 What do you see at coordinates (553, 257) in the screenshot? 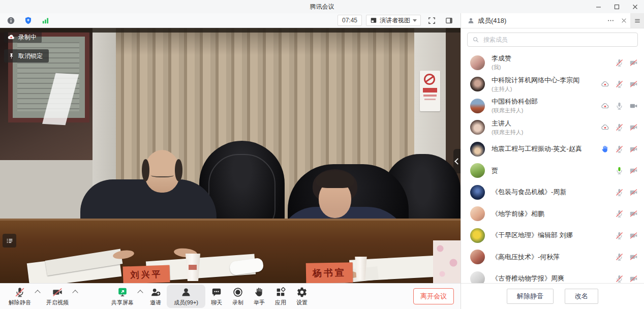
I see `member-row: 《高电压技术》-何秋萍` at bounding box center [553, 257].